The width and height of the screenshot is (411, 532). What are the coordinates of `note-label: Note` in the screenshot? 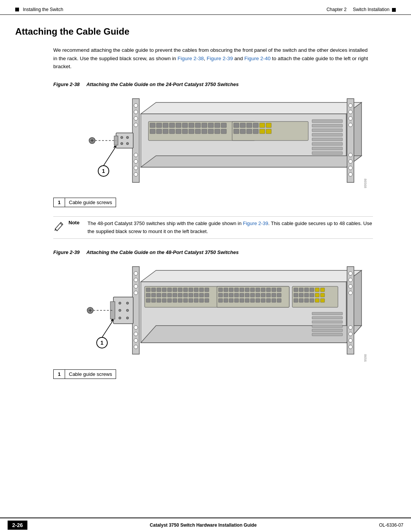 It's located at (75, 222).